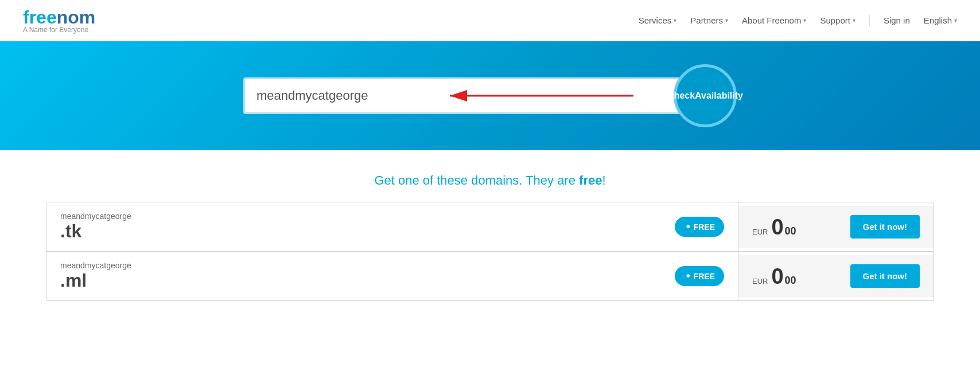 Image resolution: width=980 pixels, height=391 pixels. I want to click on nav-language: English ▾, so click(940, 21).